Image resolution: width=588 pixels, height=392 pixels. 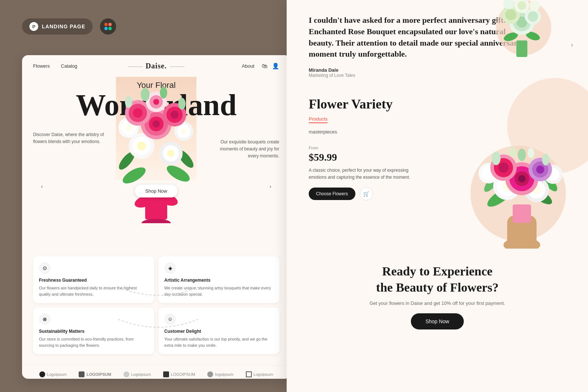 I want to click on logo-1: Logoipsum, so click(x=53, y=374).